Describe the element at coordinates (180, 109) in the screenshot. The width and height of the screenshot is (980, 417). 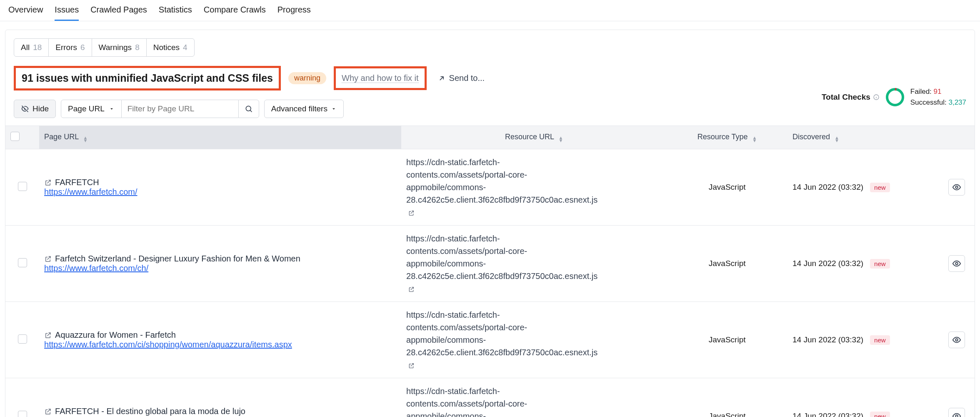
I see `filter-input` at that location.